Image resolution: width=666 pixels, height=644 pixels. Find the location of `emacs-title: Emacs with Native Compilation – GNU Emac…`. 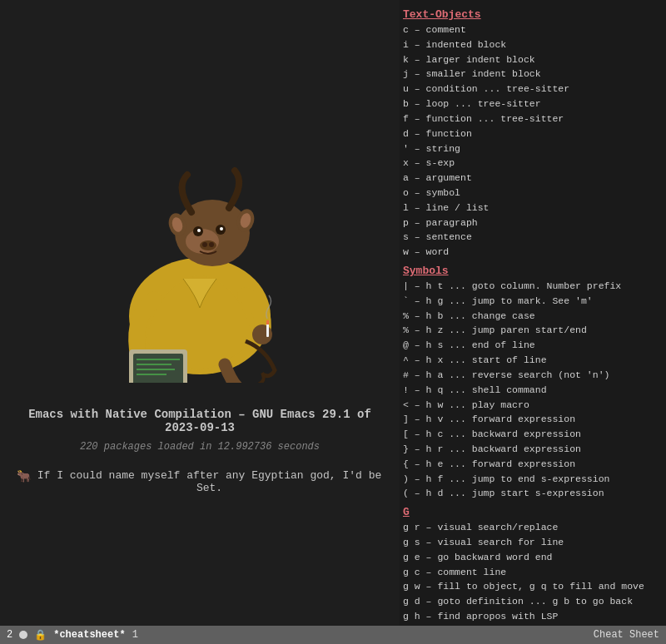

emacs-title: Emacs with Native Compilation – GNU Emac… is located at coordinates (200, 421).